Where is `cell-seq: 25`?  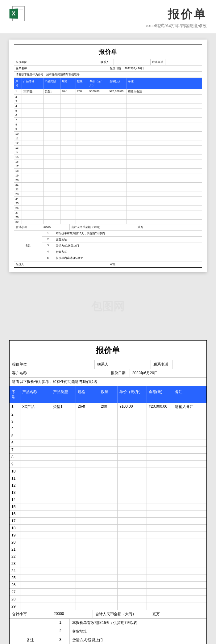
cell-seq: 25 is located at coordinates (15, 578).